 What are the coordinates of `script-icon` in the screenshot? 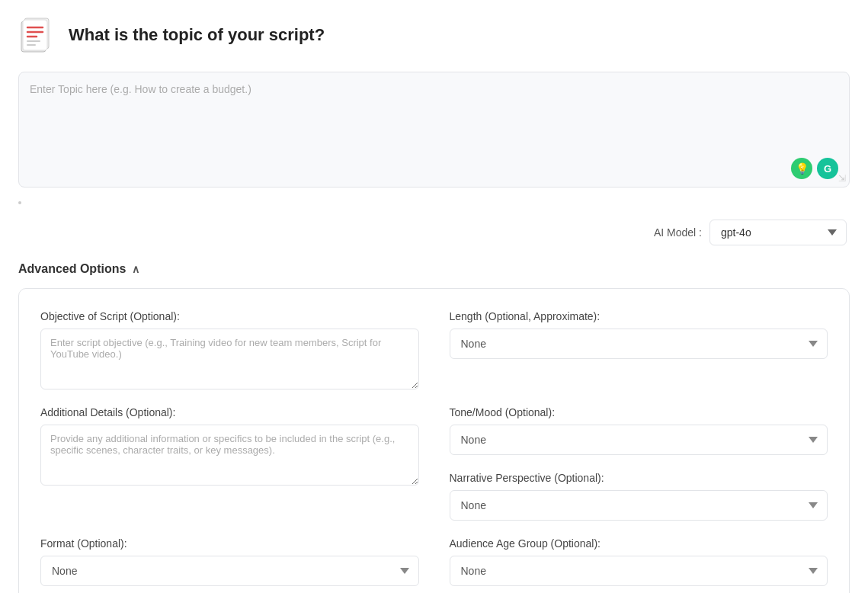 It's located at (38, 35).